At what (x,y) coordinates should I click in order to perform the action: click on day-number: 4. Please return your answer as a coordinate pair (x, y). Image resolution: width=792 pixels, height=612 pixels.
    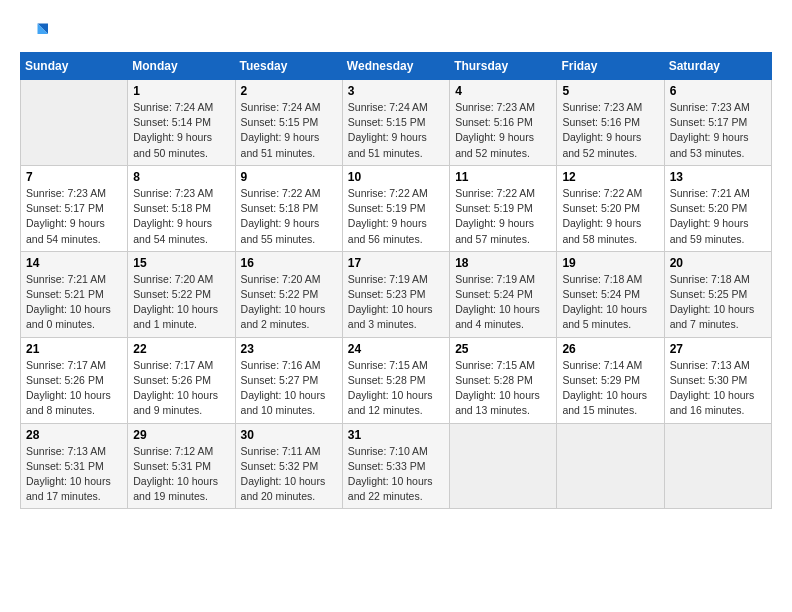
    Looking at the image, I should click on (503, 91).